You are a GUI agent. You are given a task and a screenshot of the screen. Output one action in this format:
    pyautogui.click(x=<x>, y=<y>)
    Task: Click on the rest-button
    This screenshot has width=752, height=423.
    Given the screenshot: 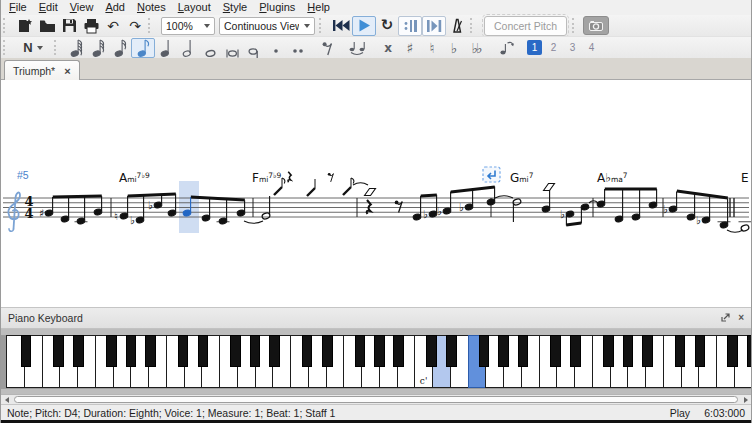 What is the action you would take?
    pyautogui.click(x=328, y=48)
    